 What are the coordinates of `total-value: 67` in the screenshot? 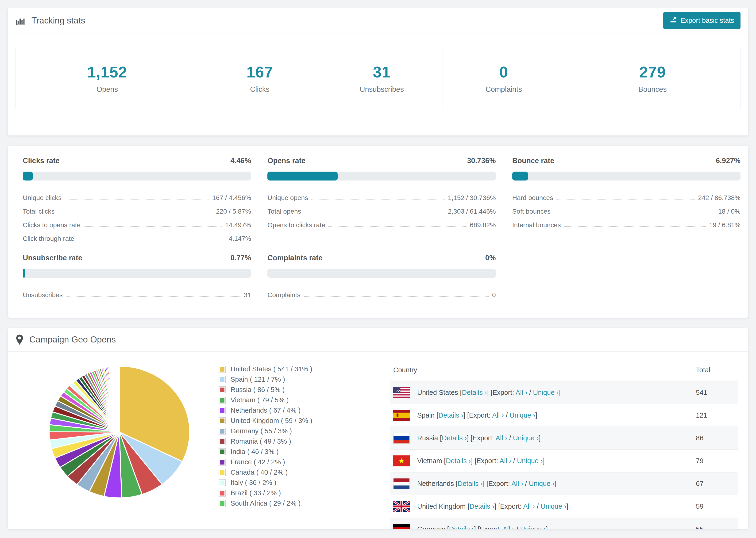 It's located at (717, 484).